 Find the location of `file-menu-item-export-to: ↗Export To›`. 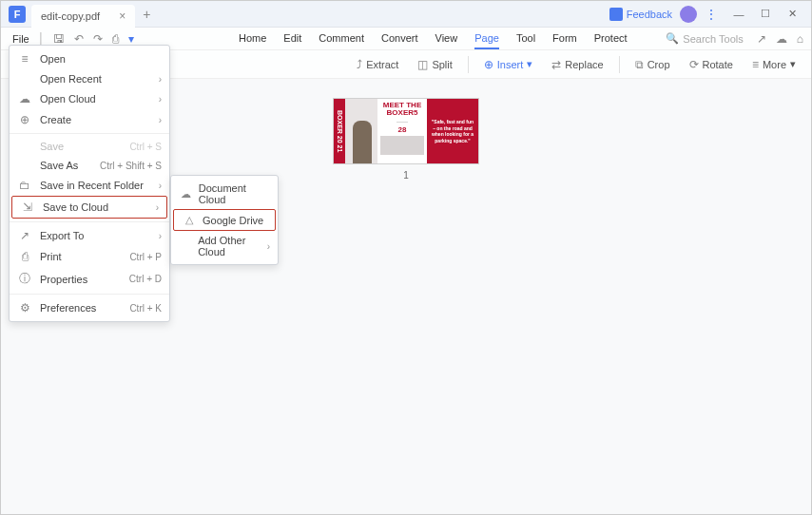

file-menu-item-export-to: ↗Export To› is located at coordinates (89, 236).